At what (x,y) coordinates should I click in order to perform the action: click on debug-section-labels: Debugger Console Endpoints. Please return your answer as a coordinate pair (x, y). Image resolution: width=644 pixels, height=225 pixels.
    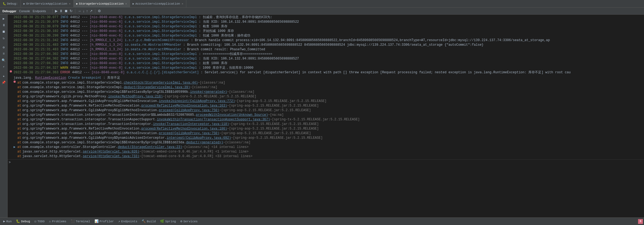
    Looking at the image, I should click on (24, 11).